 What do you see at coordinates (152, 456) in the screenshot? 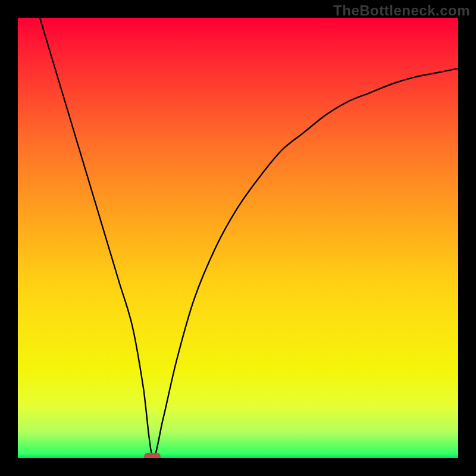
I see `minimum-marker` at bounding box center [152, 456].